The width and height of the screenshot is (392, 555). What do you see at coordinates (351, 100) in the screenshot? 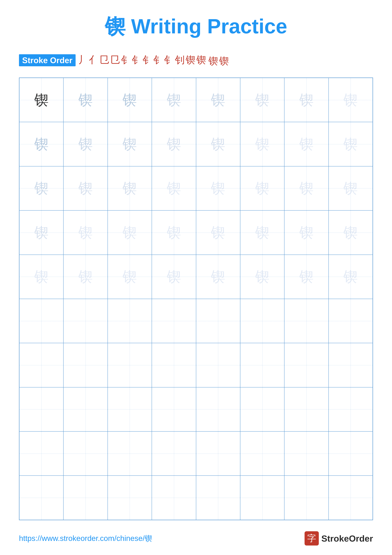
I see `char-1-8: 锲` at bounding box center [351, 100].